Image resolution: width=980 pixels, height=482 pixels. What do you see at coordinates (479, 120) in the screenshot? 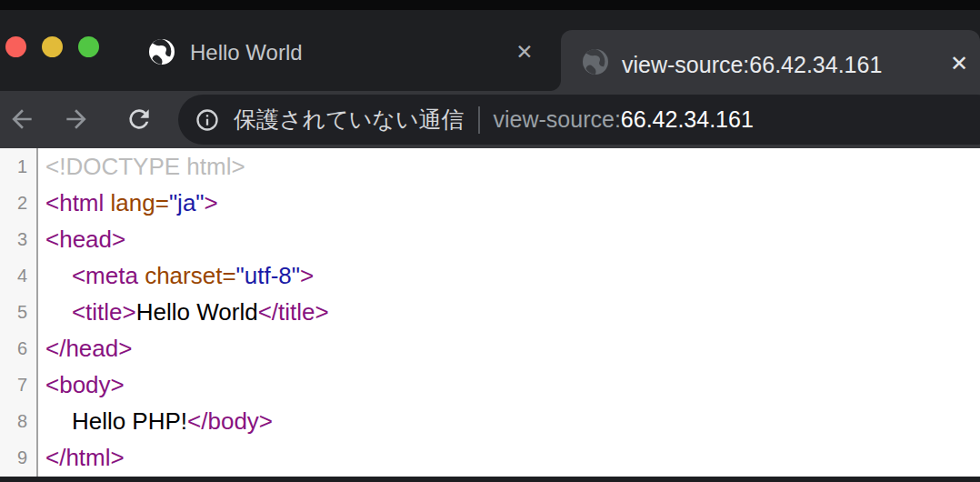
I see `omnibox-separator` at bounding box center [479, 120].